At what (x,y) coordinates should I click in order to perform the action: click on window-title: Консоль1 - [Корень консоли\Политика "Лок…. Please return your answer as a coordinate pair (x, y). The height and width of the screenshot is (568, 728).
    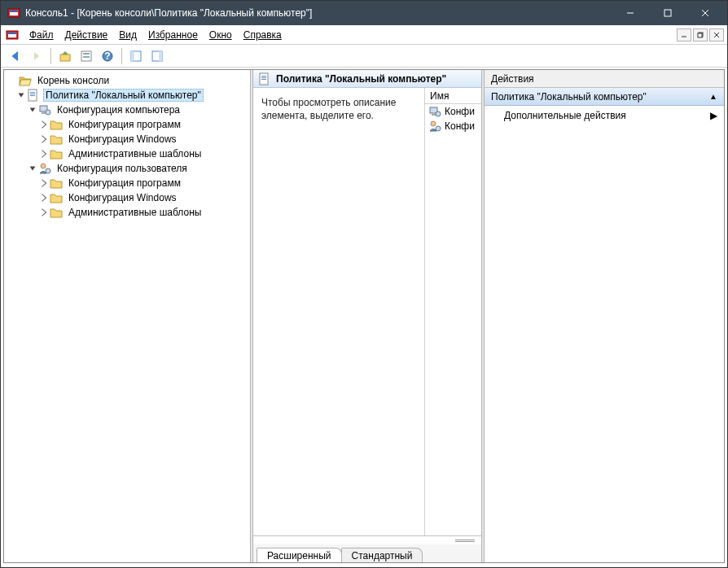
    Looking at the image, I should click on (318, 13).